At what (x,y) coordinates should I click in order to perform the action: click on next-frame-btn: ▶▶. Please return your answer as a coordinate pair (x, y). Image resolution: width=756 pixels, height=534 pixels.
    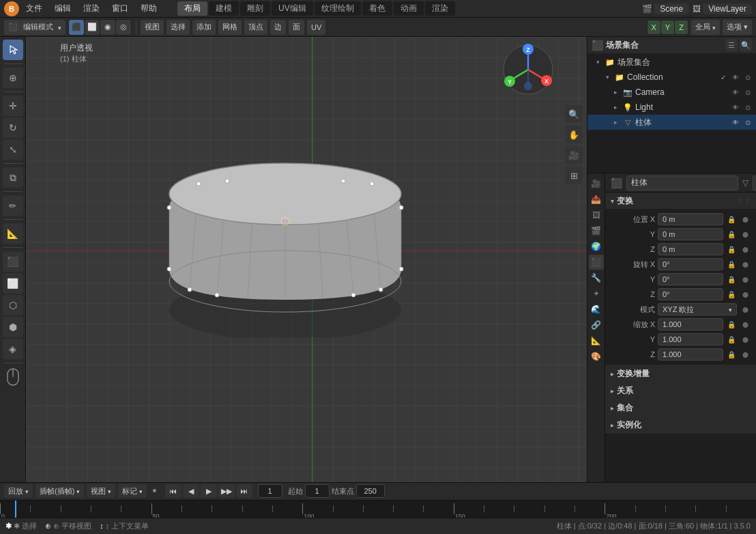
    Looking at the image, I should click on (227, 491).